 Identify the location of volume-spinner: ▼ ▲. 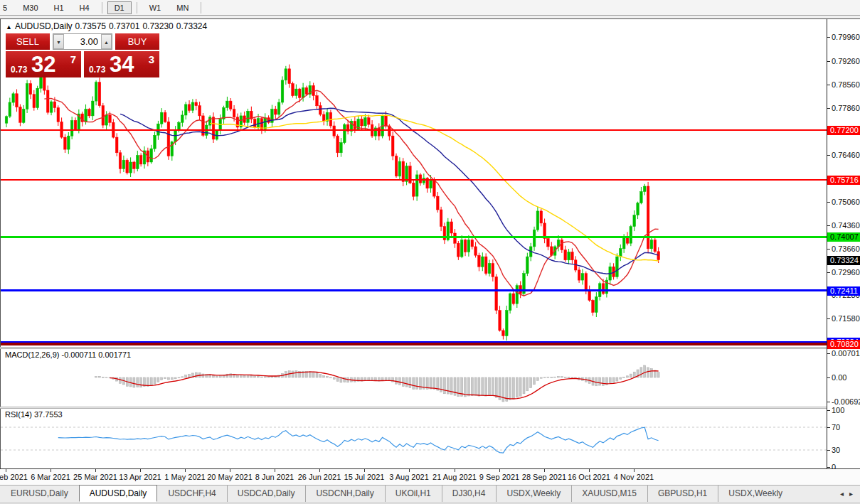
(83, 41).